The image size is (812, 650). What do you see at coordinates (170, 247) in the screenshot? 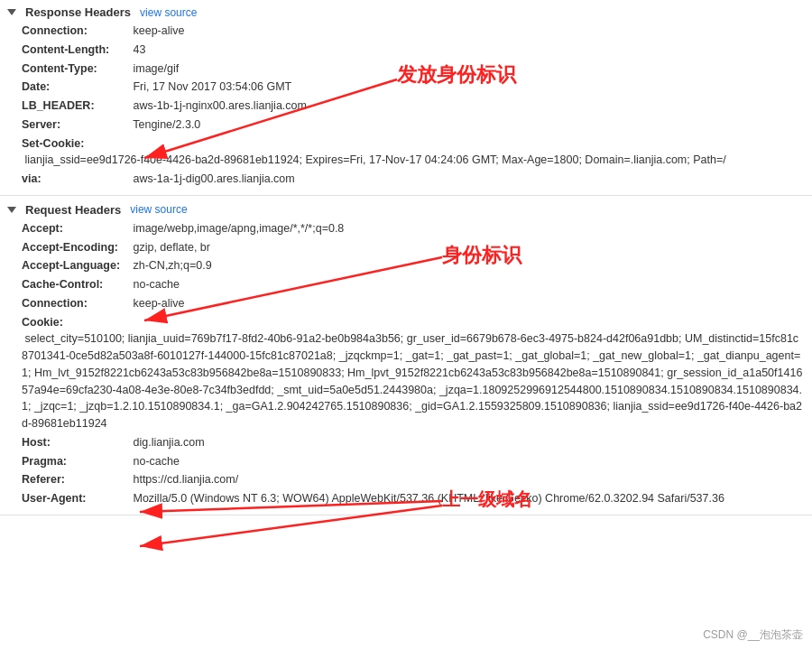
I see `header-value: gzip, deflate, br` at bounding box center [170, 247].